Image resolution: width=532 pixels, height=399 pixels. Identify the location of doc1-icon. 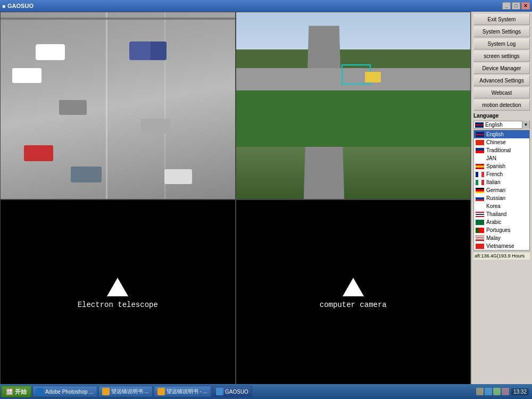
(106, 392).